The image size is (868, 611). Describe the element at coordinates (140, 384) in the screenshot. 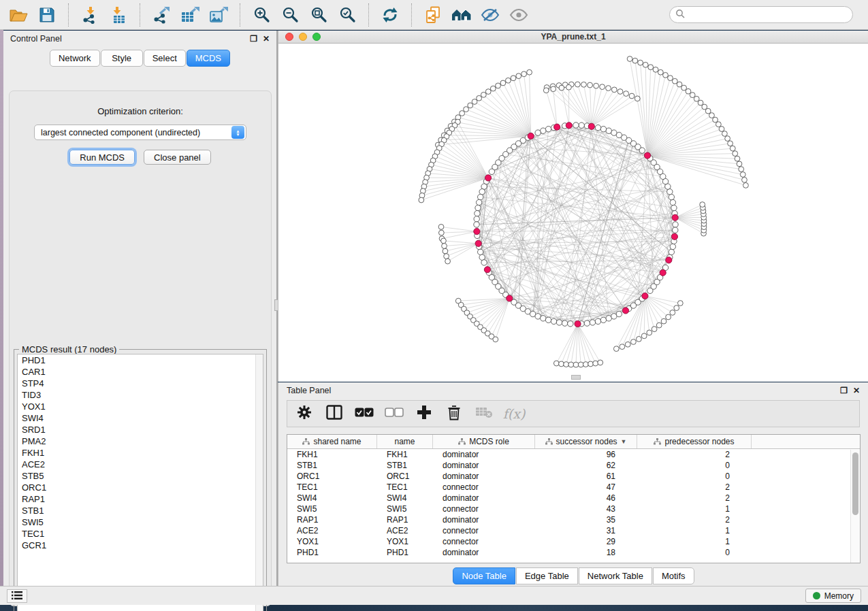

I see `result-list-item: STP4` at that location.